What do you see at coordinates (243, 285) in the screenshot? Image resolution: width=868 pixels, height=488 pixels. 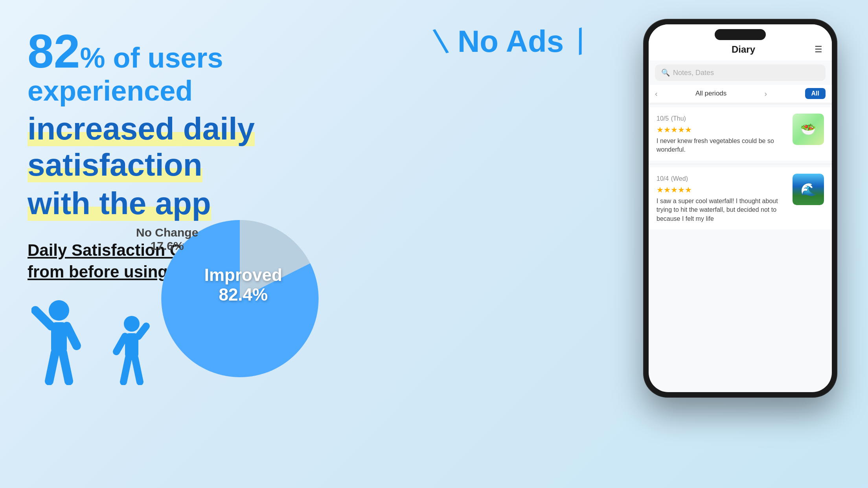 I see `improved-label-container: Improved 82.4%` at bounding box center [243, 285].